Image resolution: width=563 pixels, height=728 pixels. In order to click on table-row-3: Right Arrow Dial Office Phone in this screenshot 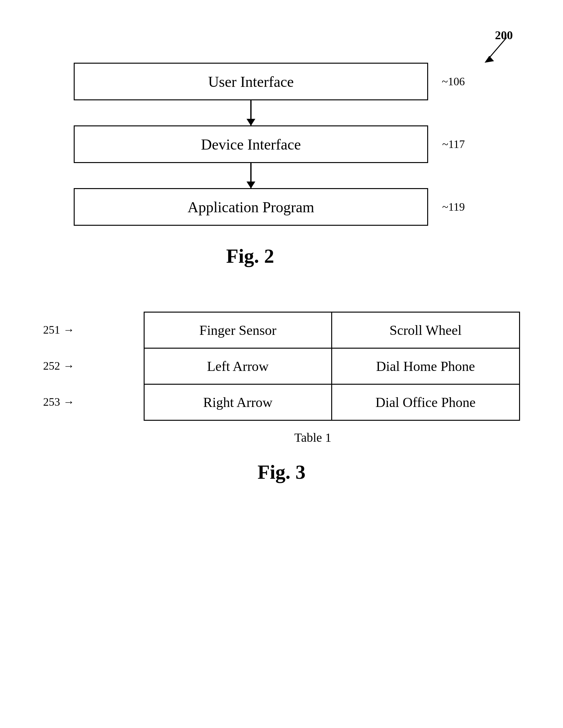, I will do `click(332, 402)`.